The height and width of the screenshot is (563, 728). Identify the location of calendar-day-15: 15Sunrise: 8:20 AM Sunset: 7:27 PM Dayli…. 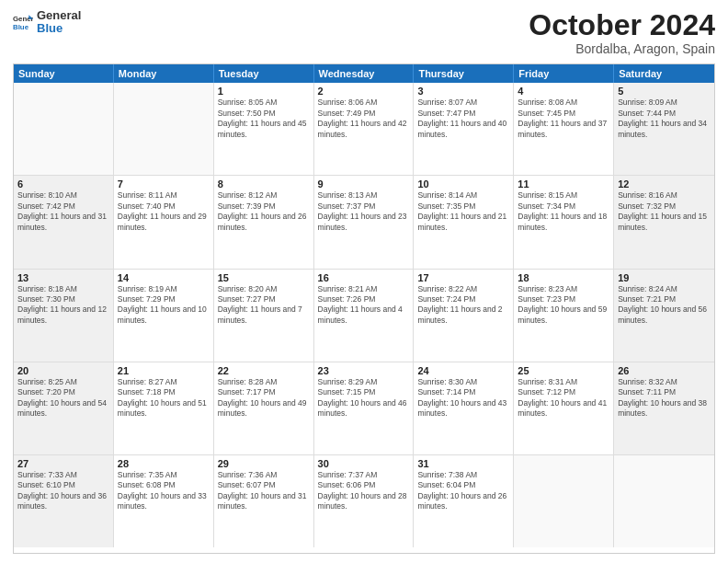
(265, 316).